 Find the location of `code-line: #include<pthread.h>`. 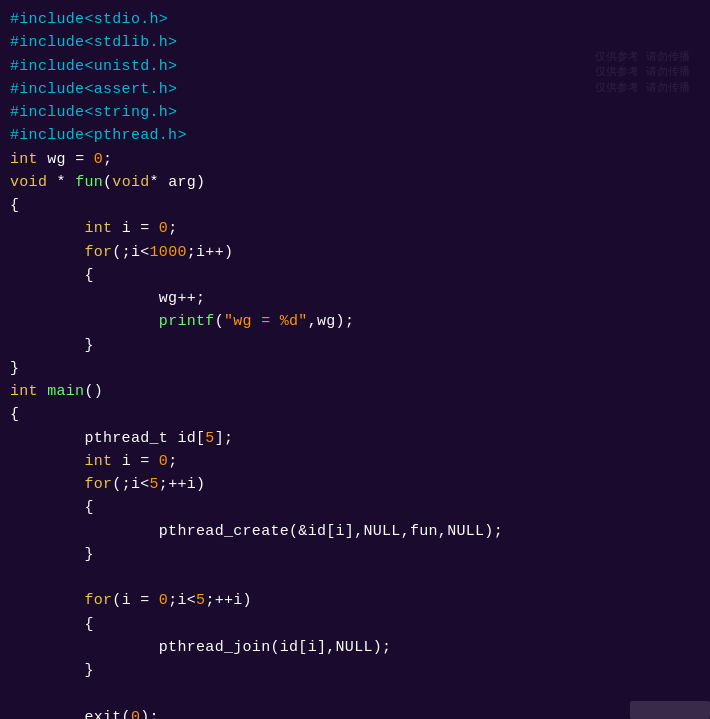

code-line: #include<pthread.h> is located at coordinates (355, 136).